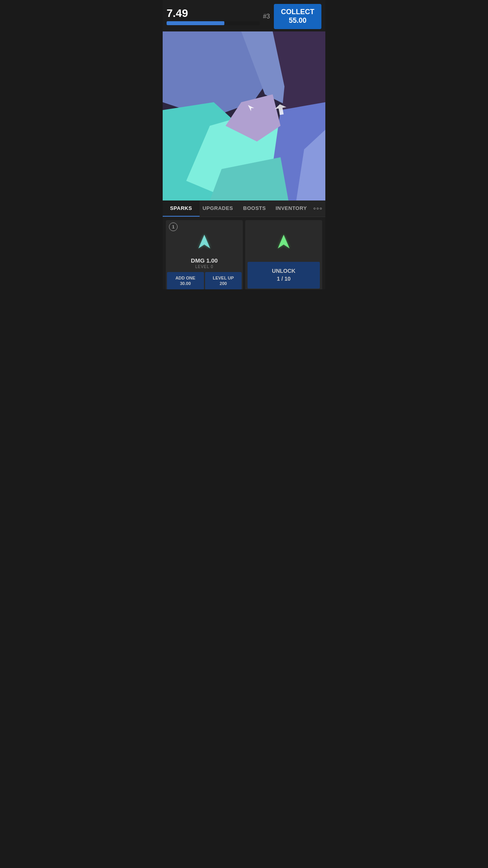  I want to click on spark-card-2: UNLOCK 1 / 10, so click(284, 255).